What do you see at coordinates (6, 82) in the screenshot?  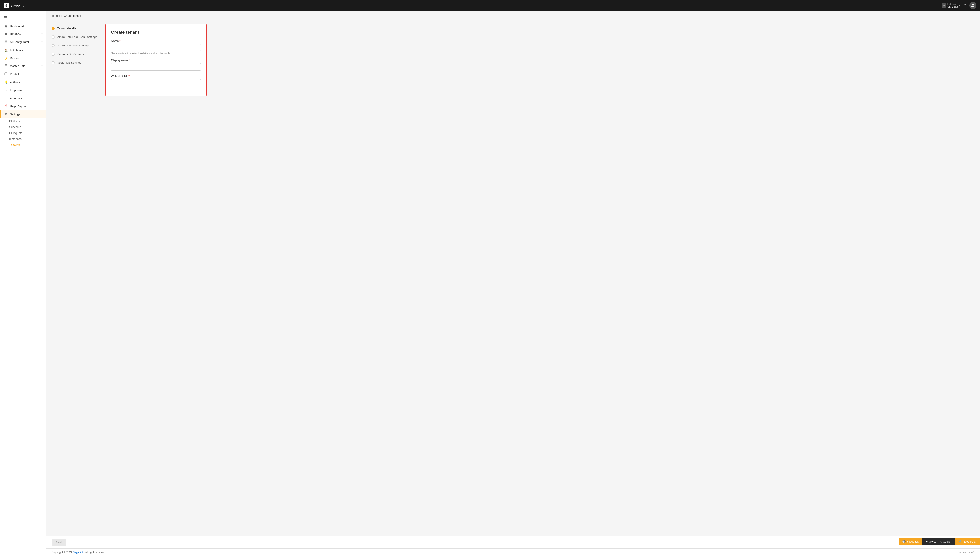 I see `activate-icon: 💡` at bounding box center [6, 82].